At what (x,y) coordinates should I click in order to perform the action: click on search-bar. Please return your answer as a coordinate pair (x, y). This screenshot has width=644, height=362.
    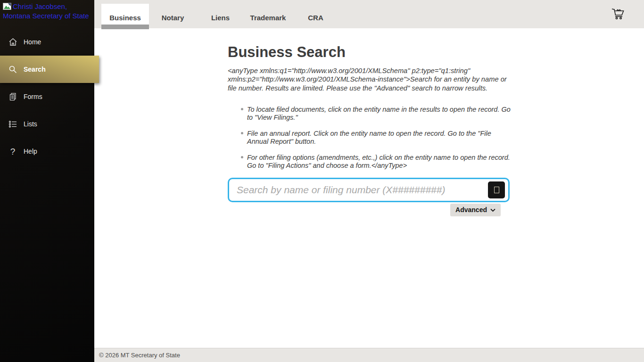
    Looking at the image, I should click on (369, 190).